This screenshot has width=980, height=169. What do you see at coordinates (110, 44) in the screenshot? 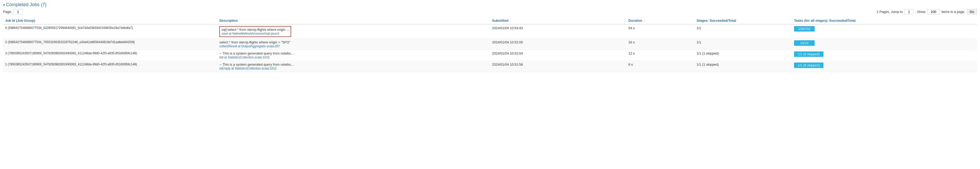
I see `job-id-cell: 2 (598642754688007753​4_7555325635322875…` at bounding box center [110, 44].